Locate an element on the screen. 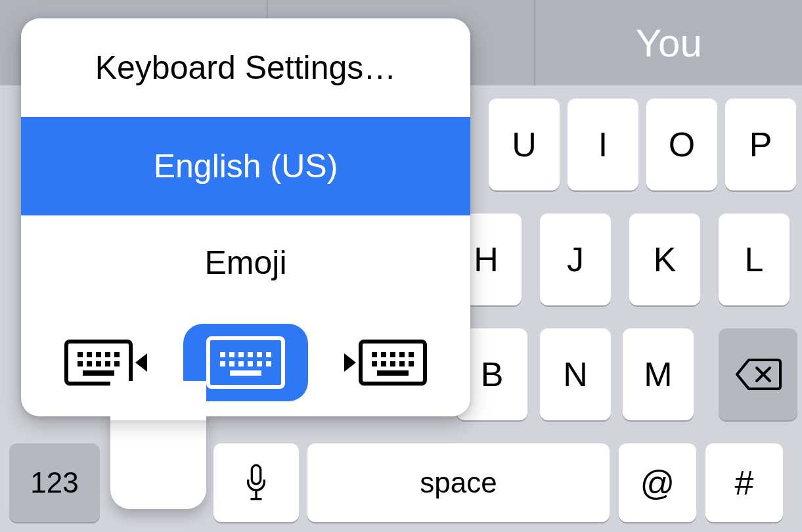 The image size is (802, 532). numbers-key: 123 is located at coordinates (55, 483).